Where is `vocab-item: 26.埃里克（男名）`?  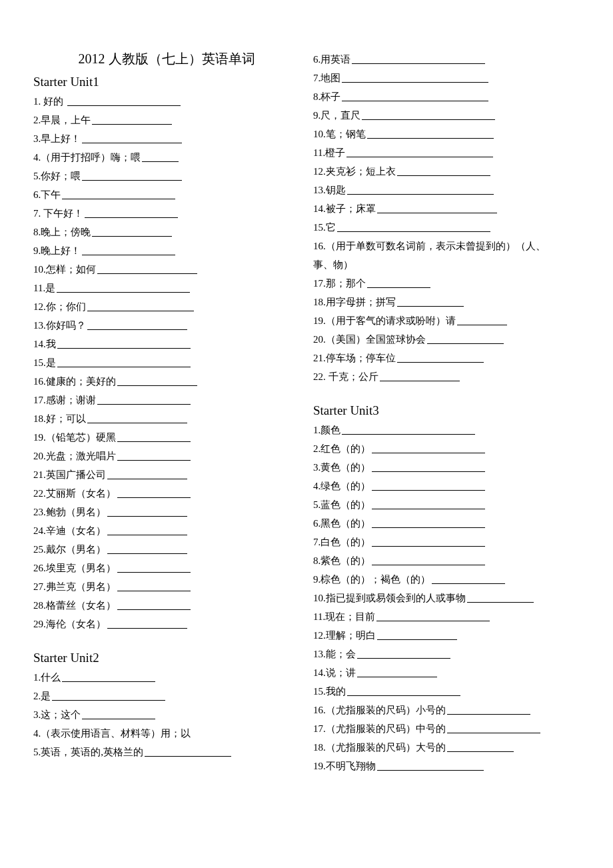
vocab-item: 26.埃里克（男名） is located at coordinates (167, 568).